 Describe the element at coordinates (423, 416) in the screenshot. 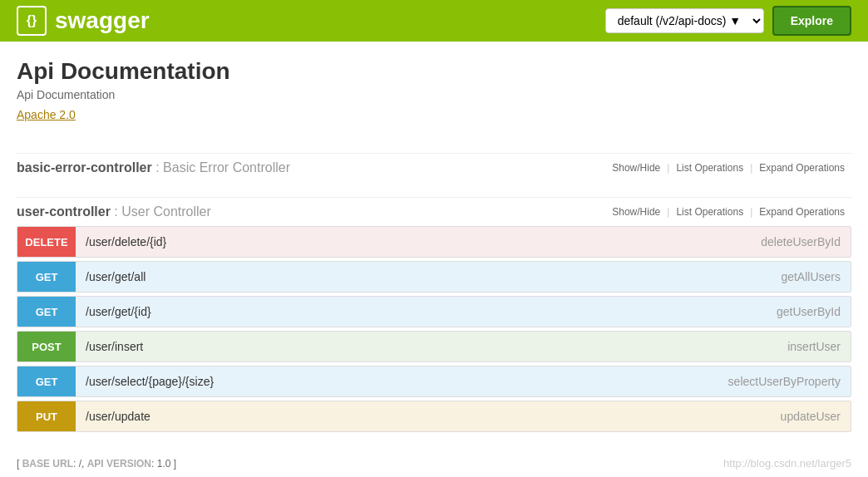

I see `operation-path-put-update: /user/update` at that location.